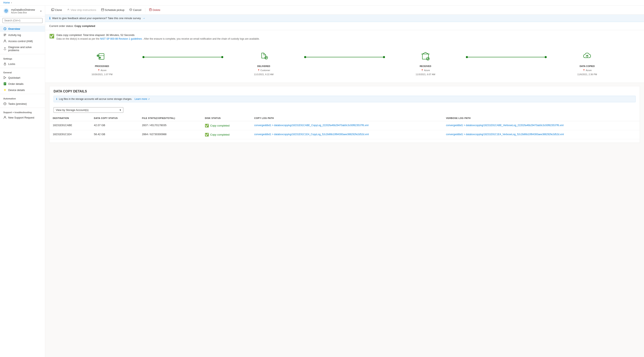 The width and height of the screenshot is (644, 357). What do you see at coordinates (155, 10) in the screenshot?
I see `delete-button: Delete` at bounding box center [155, 10].